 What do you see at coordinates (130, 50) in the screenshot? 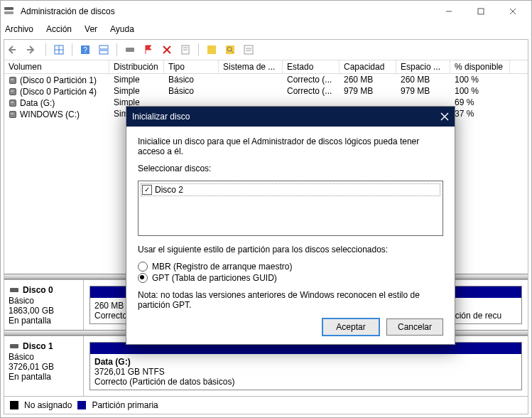
I see `drive-icon` at bounding box center [130, 50].